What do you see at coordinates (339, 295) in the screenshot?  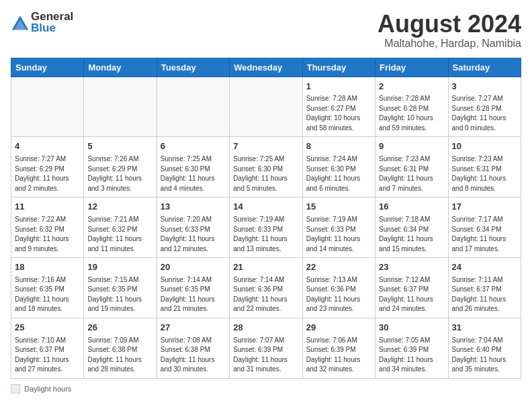 I see `day-info: Sunrise: 7:13 AM Sunset: 6:36 PM Dayligh…` at bounding box center [339, 295].